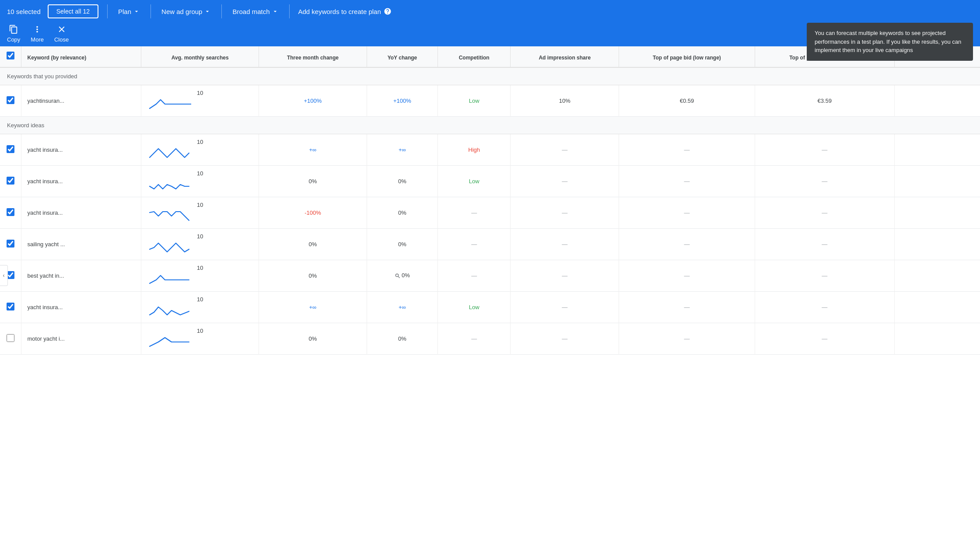 The height and width of the screenshot is (551, 980). What do you see at coordinates (14, 39) in the screenshot?
I see `copy-label: Copy` at bounding box center [14, 39].